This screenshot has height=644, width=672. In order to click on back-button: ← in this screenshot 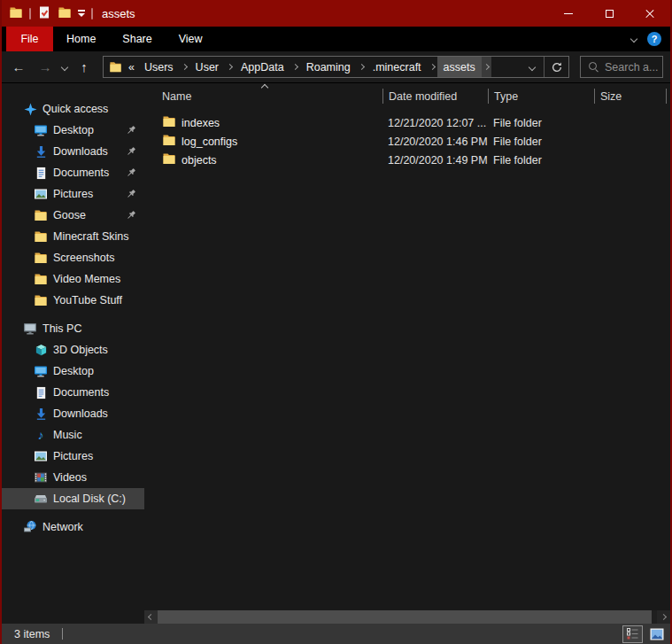, I will do `click(19, 67)`.